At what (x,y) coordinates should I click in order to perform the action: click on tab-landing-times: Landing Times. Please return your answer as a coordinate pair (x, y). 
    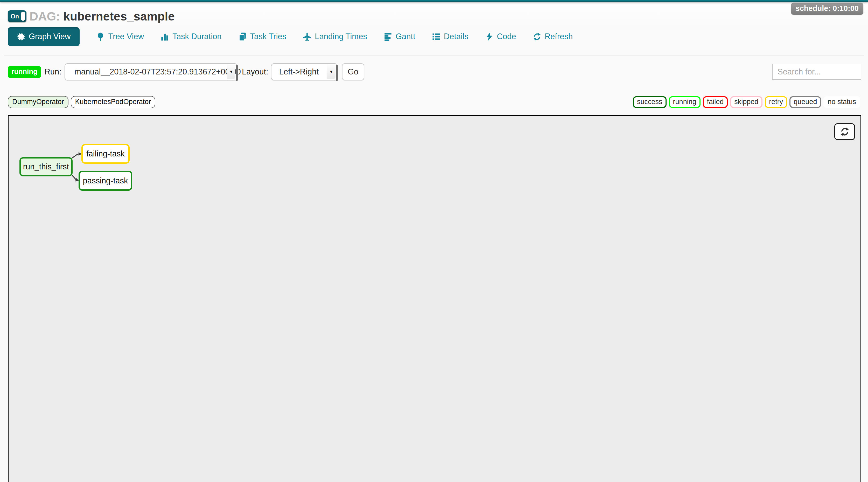
    Looking at the image, I should click on (335, 36).